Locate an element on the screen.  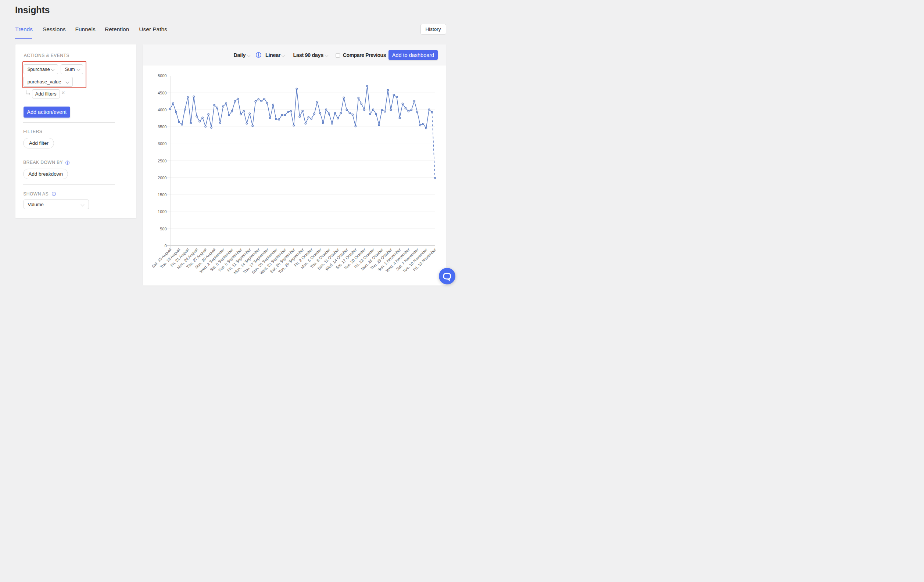
svg-text: 4000 is located at coordinates (162, 110).